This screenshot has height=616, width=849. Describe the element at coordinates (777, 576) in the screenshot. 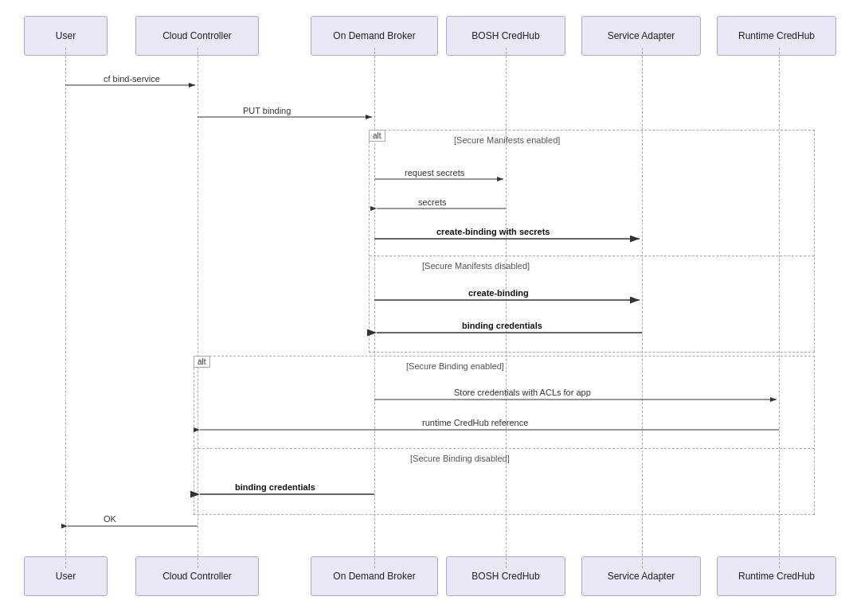

I see `actor-runtime-credhub-bottom: Runtime CredHub` at that location.